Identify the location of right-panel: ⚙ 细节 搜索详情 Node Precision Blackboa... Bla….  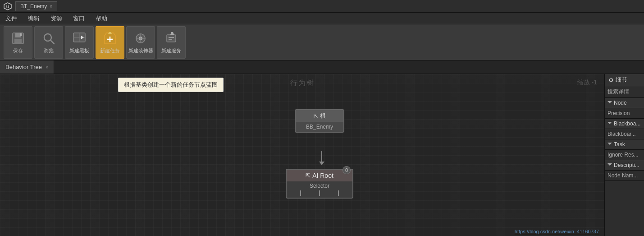
(624, 155).